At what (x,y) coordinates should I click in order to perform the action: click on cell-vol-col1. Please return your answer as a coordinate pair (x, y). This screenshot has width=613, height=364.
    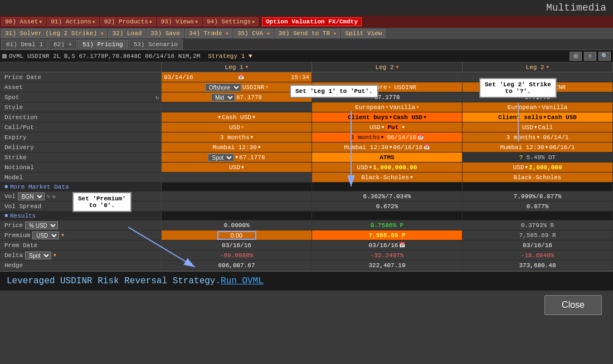
    Looking at the image, I should click on (237, 196).